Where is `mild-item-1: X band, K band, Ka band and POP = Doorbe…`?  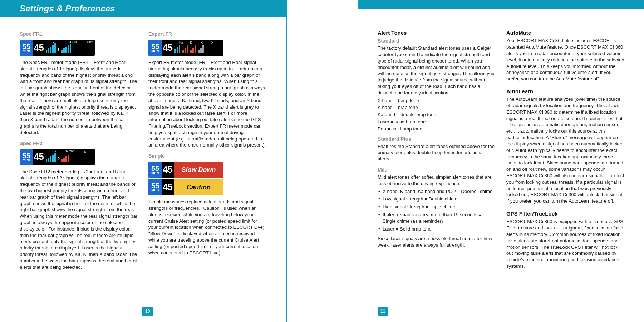 mild-item-1: X band, K band, Ka band and POP = Doorbe… is located at coordinates (437, 192).